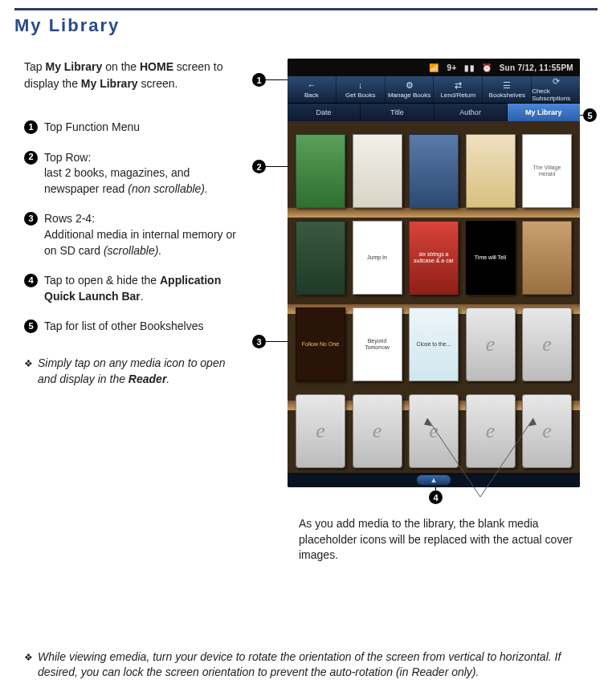 This screenshot has width=612, height=700. Describe the element at coordinates (377, 258) in the screenshot. I see `book-title: Jump In` at that location.